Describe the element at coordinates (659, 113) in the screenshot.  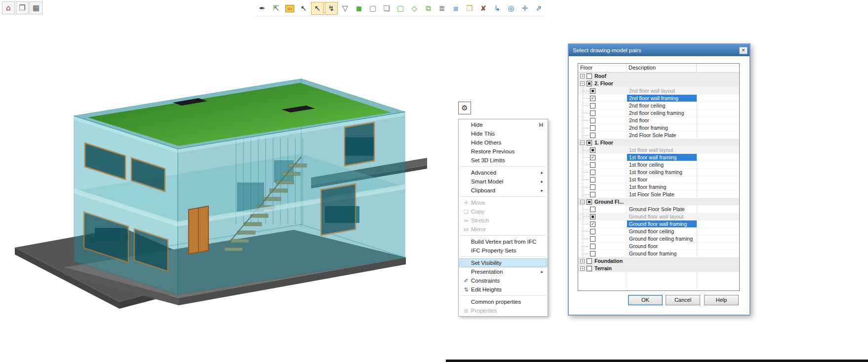
I see `tree-row-2nd-floor-ceiling-framing: 2nd floor ceiling framing` at that location.